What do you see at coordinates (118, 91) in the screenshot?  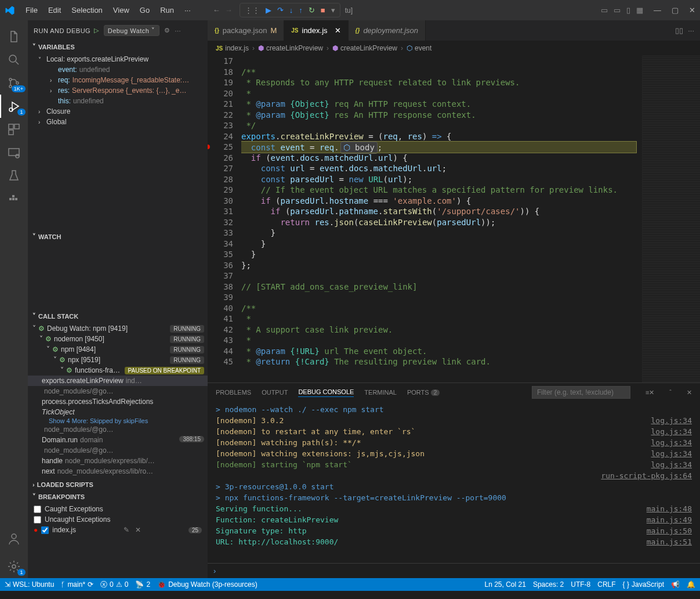 I see `variable-row: ›res: ServerResponse {_events: {…}, _e…` at bounding box center [118, 91].